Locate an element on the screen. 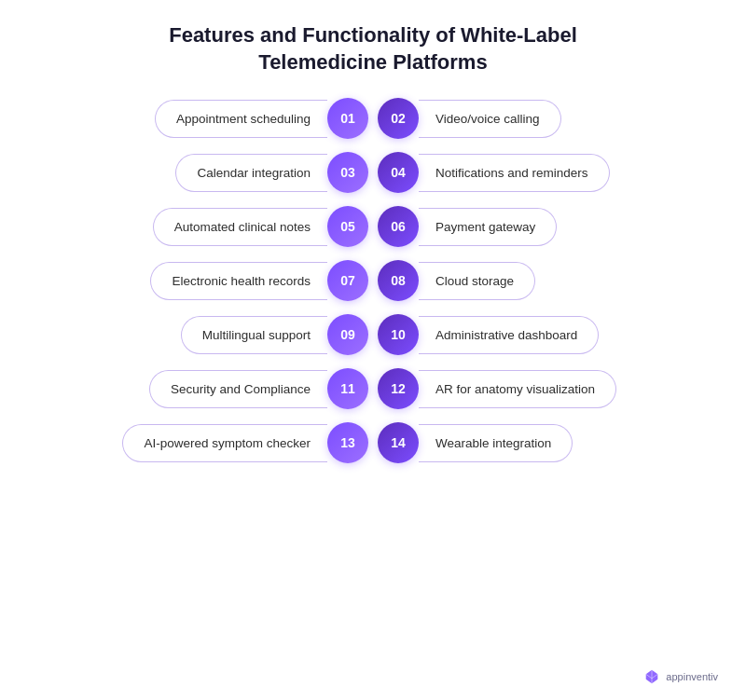 The width and height of the screenshot is (746, 700). feature-item-14: 14Wearable integration is located at coordinates (552, 443).